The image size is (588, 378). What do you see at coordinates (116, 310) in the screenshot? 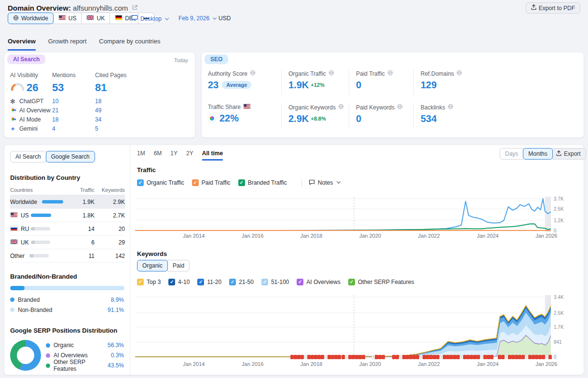
I see `branded-legend-value: 91.1%` at bounding box center [116, 310].